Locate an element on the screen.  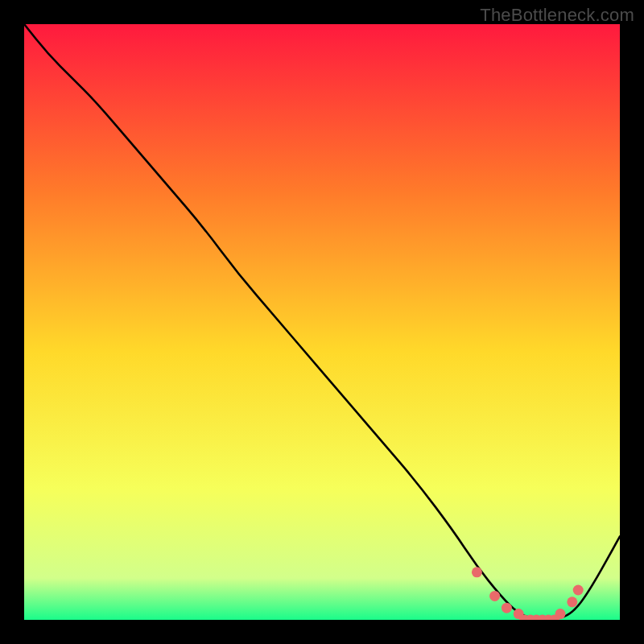
watermark-text: TheBottleneck.com is located at coordinates (557, 15).